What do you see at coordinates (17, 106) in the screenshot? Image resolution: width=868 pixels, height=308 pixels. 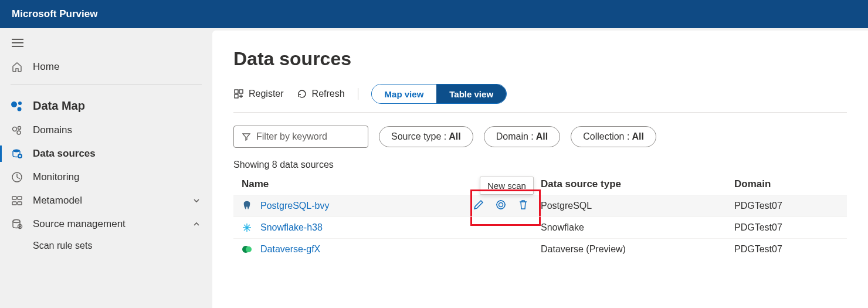 I see `data-map-icon` at bounding box center [17, 106].